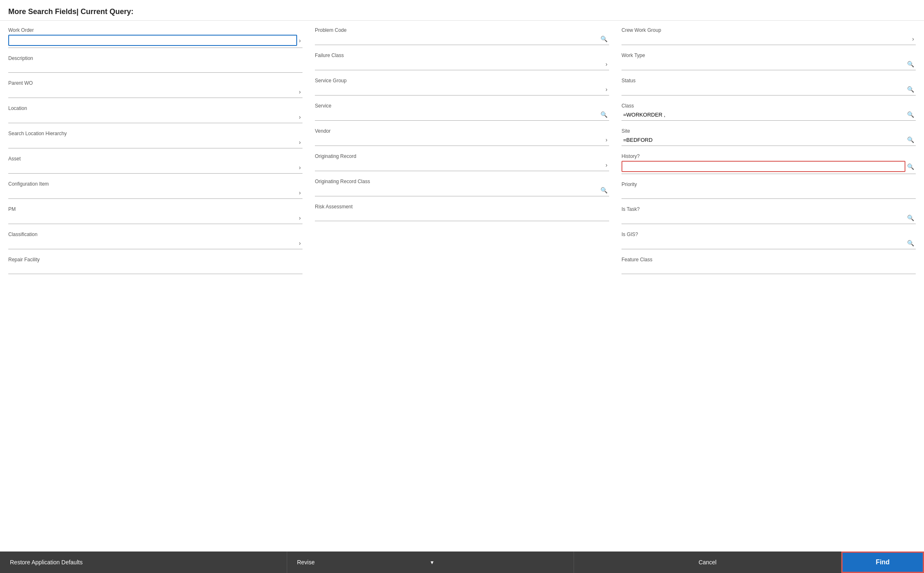 This screenshot has width=924, height=573. Describe the element at coordinates (155, 67) in the screenshot. I see `input-description` at that location.